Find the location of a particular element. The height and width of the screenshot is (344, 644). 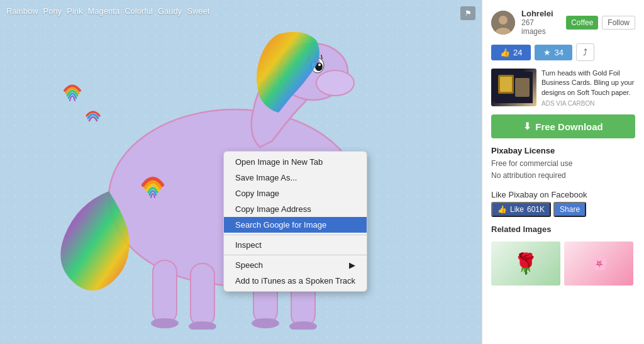

user-actions: Coffee Follow is located at coordinates (601, 23).